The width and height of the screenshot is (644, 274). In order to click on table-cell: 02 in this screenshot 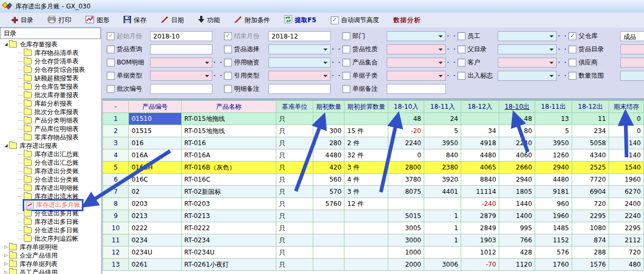, I will do `click(155, 192)`.